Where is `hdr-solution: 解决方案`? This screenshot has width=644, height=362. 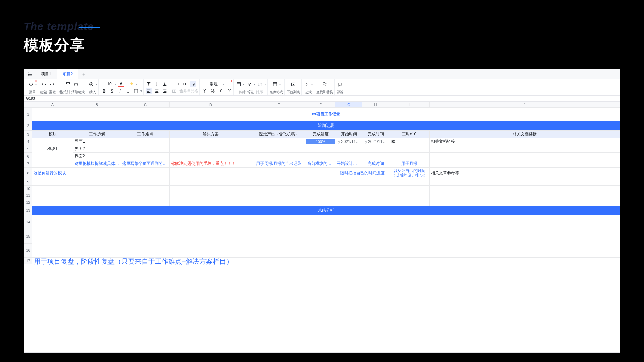 hdr-solution: 解决方案 is located at coordinates (211, 134).